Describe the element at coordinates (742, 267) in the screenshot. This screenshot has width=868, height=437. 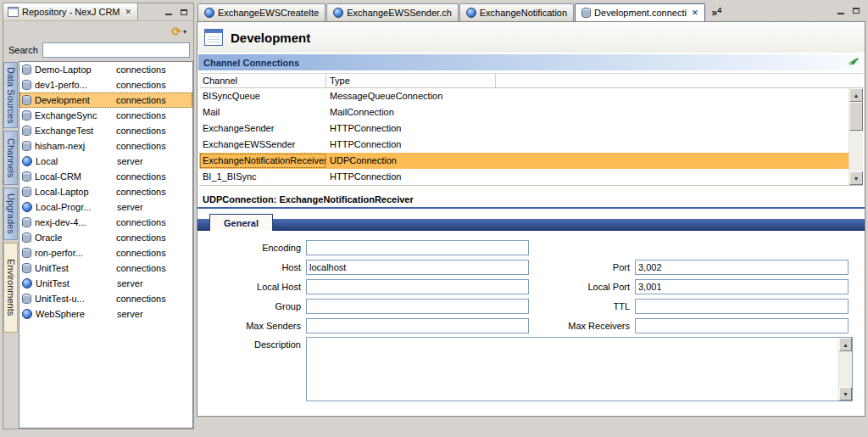
I see `field-port` at that location.